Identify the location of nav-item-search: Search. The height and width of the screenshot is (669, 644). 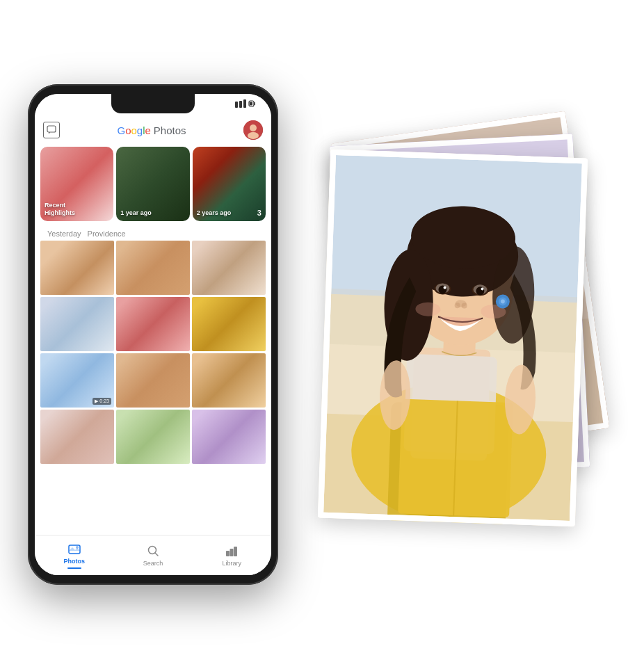
(153, 556).